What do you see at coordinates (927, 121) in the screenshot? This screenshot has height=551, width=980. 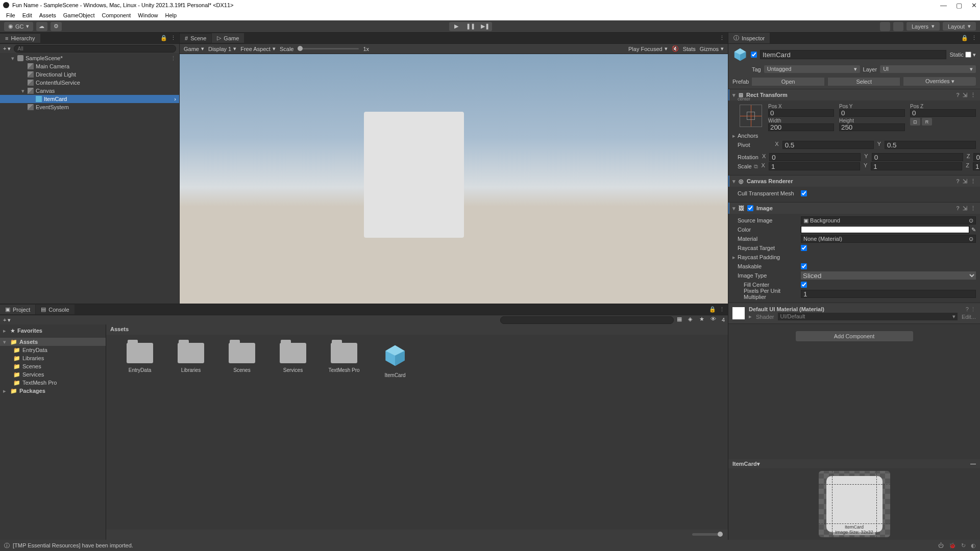 I see `raw-edit-button: R` at bounding box center [927, 121].